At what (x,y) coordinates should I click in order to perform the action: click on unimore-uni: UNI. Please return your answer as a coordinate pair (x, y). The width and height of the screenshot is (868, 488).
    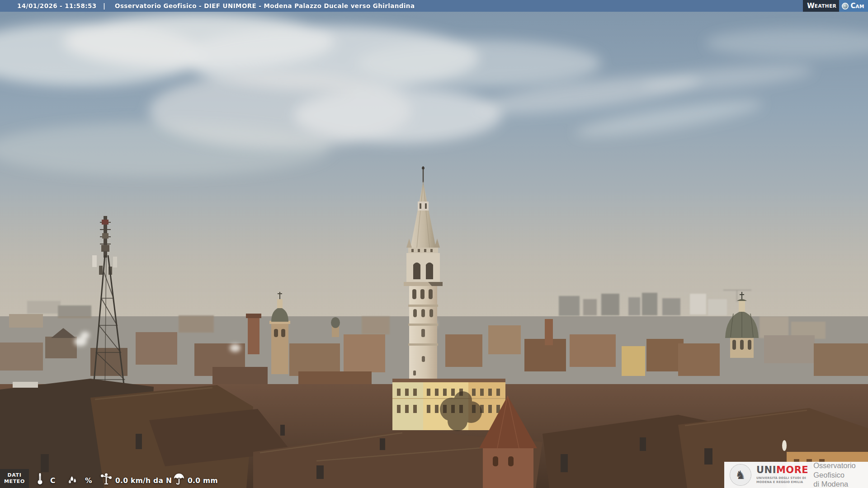
    Looking at the image, I should click on (766, 470).